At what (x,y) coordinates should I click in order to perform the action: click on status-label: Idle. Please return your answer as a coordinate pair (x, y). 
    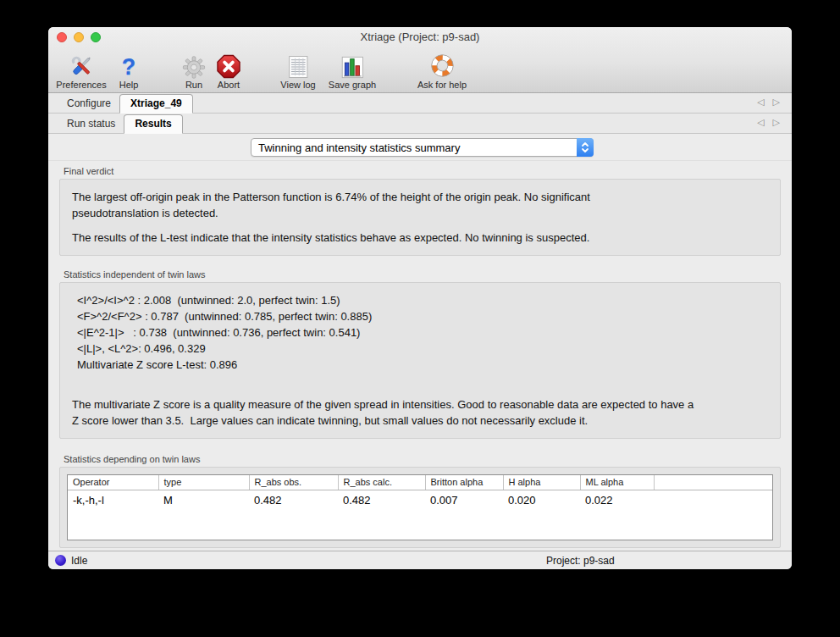
    Looking at the image, I should click on (80, 561).